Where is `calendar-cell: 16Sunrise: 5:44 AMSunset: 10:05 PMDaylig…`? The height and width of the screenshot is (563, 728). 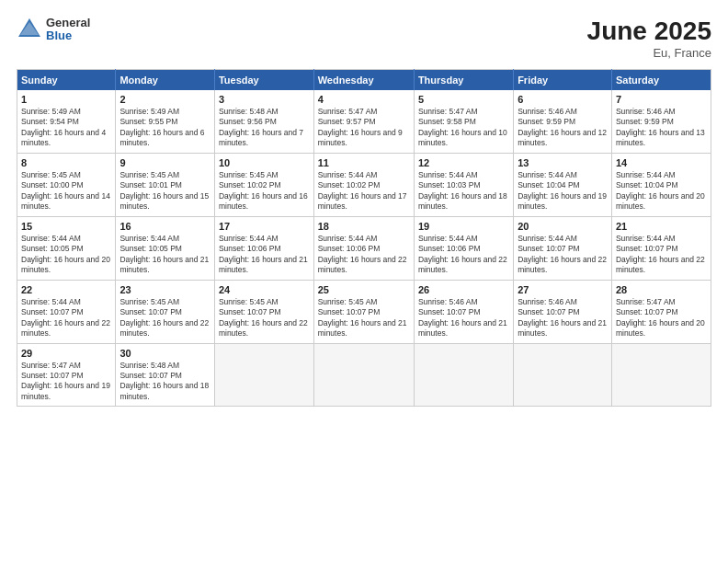 calendar-cell: 16Sunrise: 5:44 AMSunset: 10:05 PMDaylig… is located at coordinates (165, 248).